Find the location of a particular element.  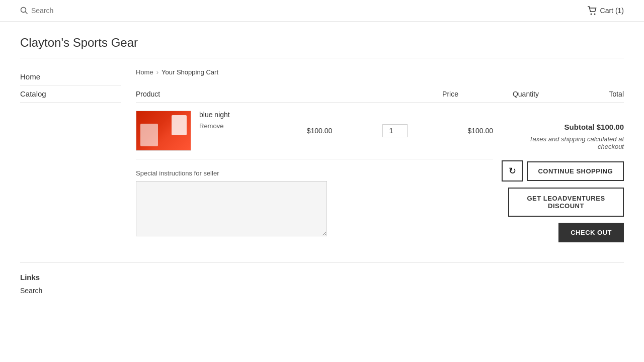

search-input is located at coordinates (75, 11).